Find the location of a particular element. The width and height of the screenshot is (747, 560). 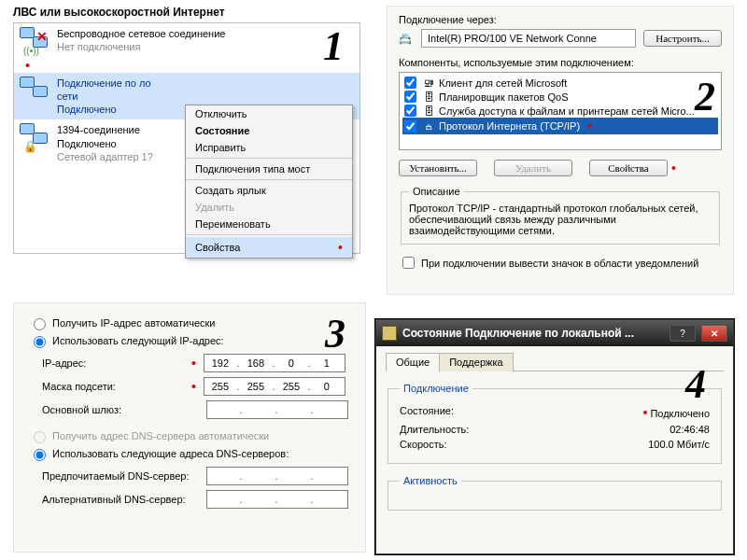

components-label: Компоненты, используемые этим подключени… is located at coordinates (560, 63).